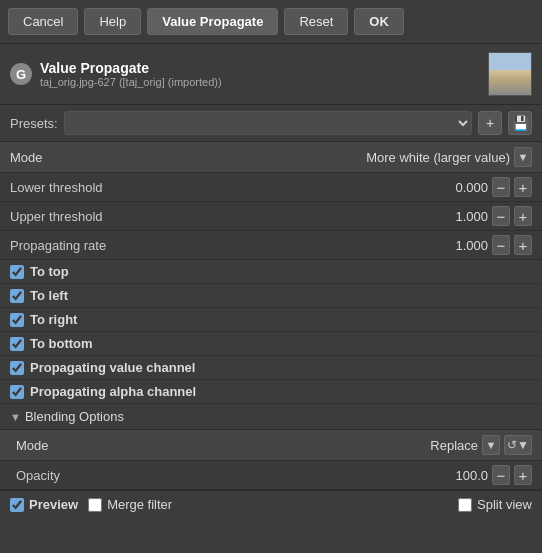 The image size is (542, 553). What do you see at coordinates (316, 22) in the screenshot?
I see `reset-button: Reset` at bounding box center [316, 22].